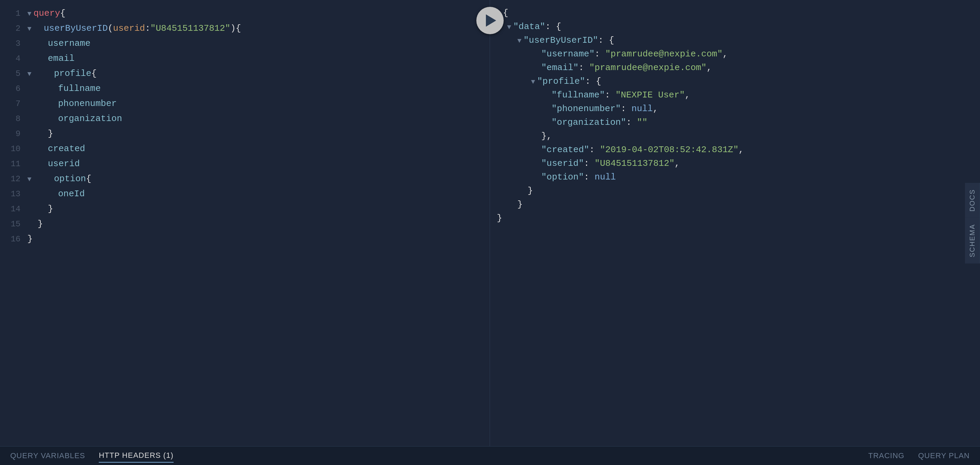  What do you see at coordinates (735, 55) in the screenshot?
I see `result-line-4: "username": "pramrudee@nexpie.com",` at bounding box center [735, 55].